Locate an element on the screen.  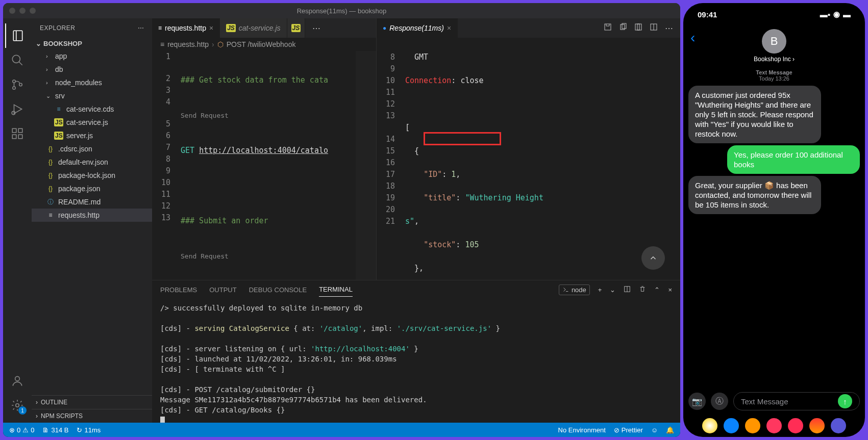
camera-icon: 📷 is located at coordinates (697, 401).